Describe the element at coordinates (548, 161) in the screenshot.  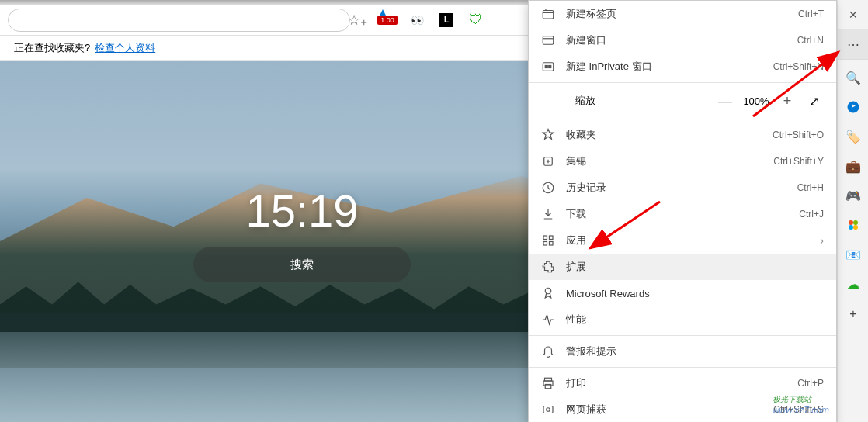
I see `collections-icon` at that location.